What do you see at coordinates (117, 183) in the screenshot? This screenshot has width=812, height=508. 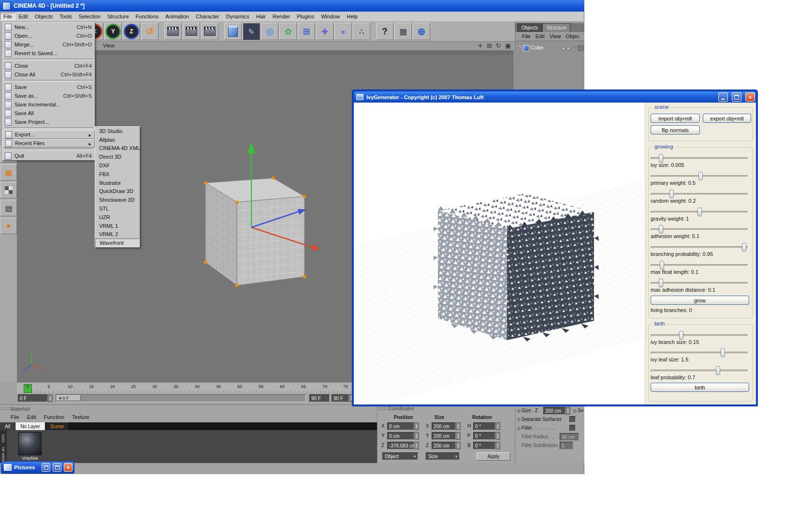 I see `export-illustrator: Illustrator` at bounding box center [117, 183].